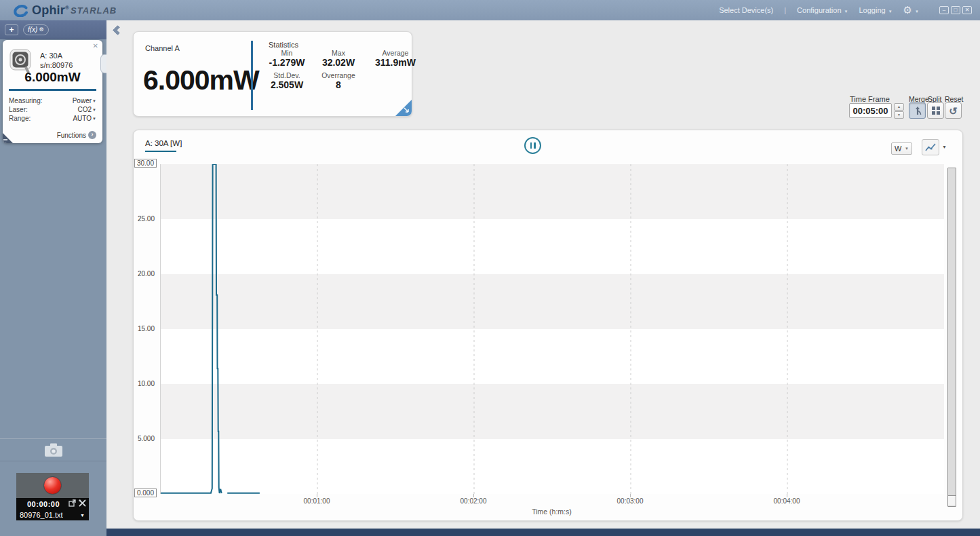 This screenshot has width=980, height=536. What do you see at coordinates (473, 501) in the screenshot?
I see `x-axis-tick: 00:02:00` at bounding box center [473, 501].